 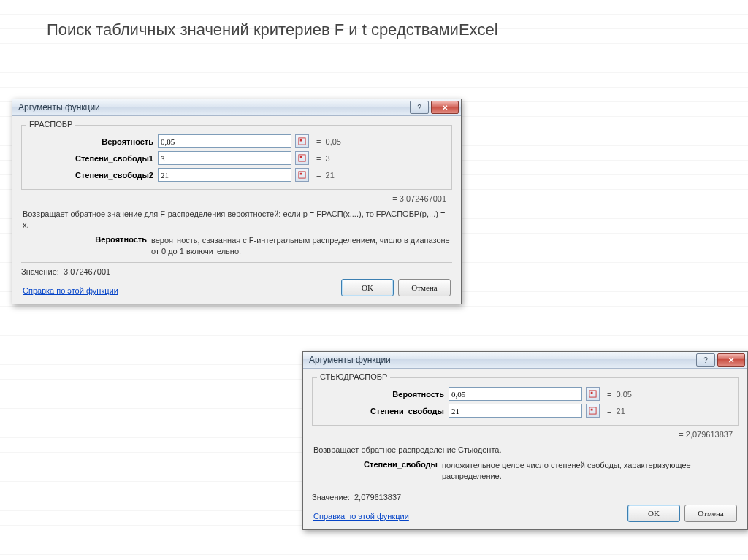 I want to click on function-description: Возвращает обратное значение для F-распр…, so click(x=237, y=220).